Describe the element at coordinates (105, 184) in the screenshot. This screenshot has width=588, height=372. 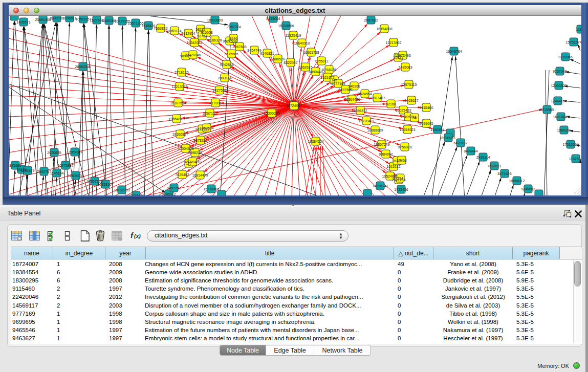
I see `svg-text: 10958107` at that location.